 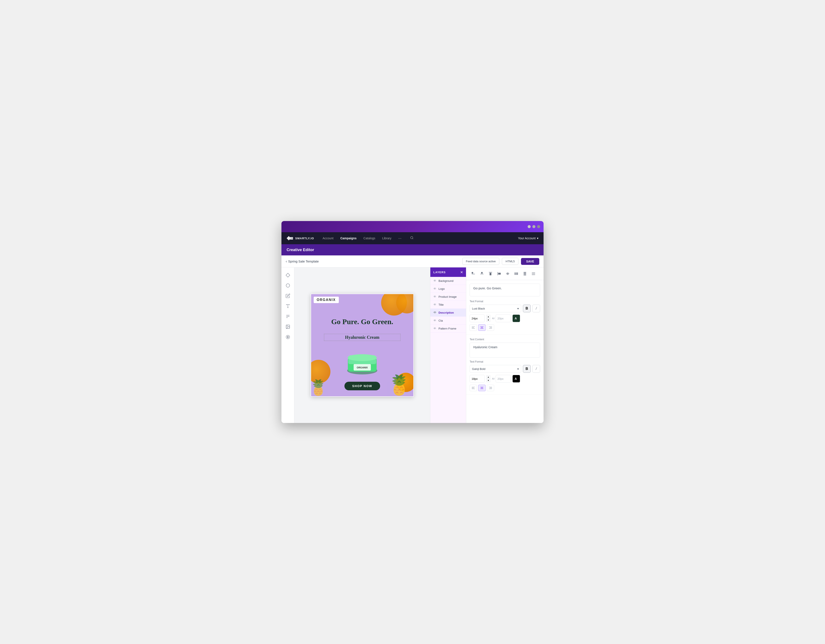 I want to click on nav-more: ···, so click(x=400, y=238).